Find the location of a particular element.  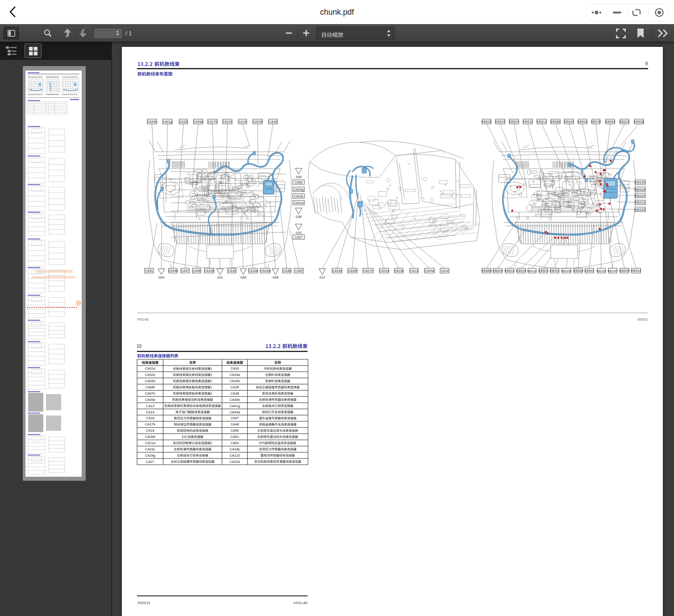

svg-text: EBS44 is located at coordinates (498, 271).